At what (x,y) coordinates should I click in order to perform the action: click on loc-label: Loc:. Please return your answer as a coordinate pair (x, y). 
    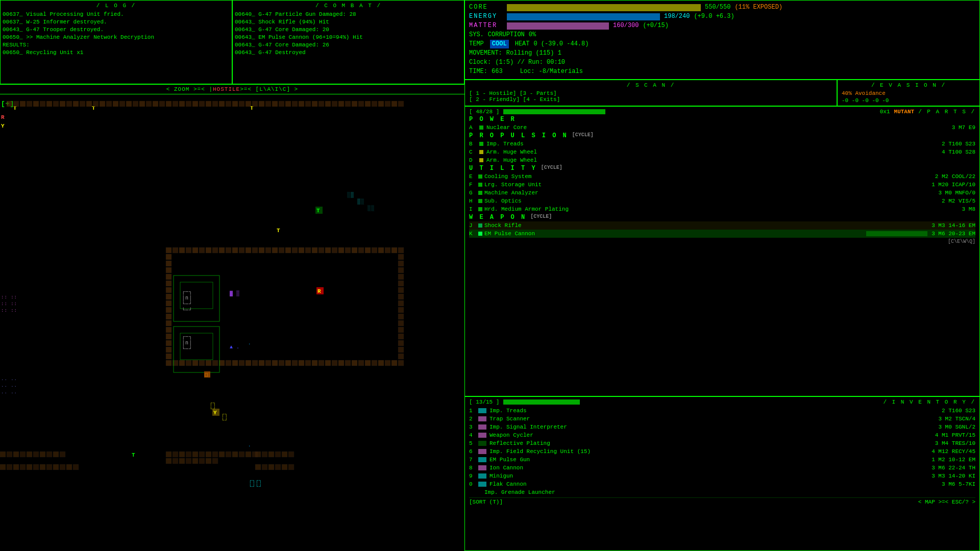
    Looking at the image, I should click on (528, 71).